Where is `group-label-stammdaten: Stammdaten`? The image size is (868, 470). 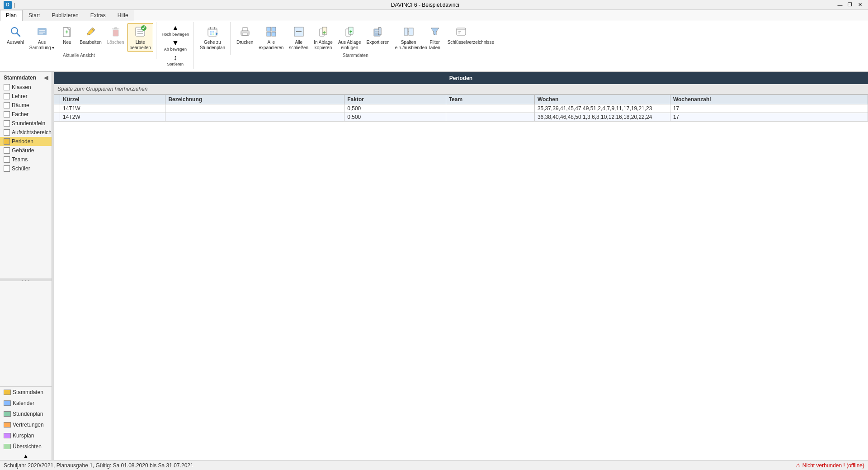
group-label-stammdaten: Stammdaten is located at coordinates (355, 55).